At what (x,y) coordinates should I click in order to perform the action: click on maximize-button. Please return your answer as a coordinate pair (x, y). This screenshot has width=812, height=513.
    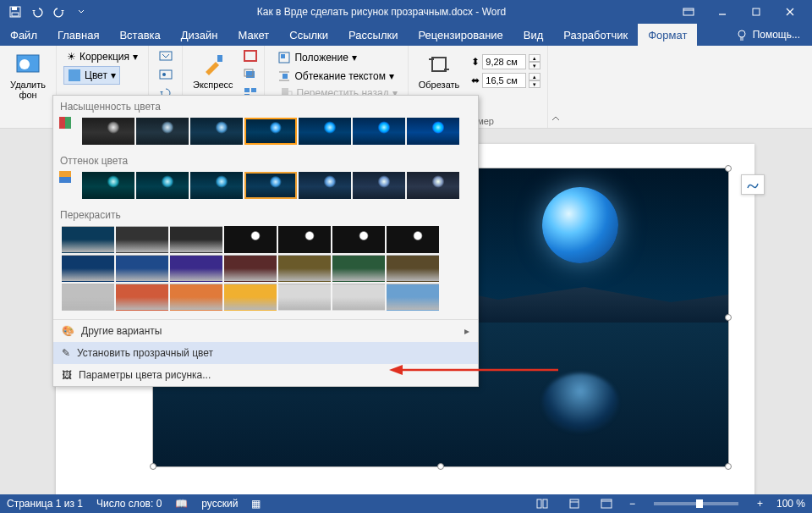
    Looking at the image, I should click on (756, 12).